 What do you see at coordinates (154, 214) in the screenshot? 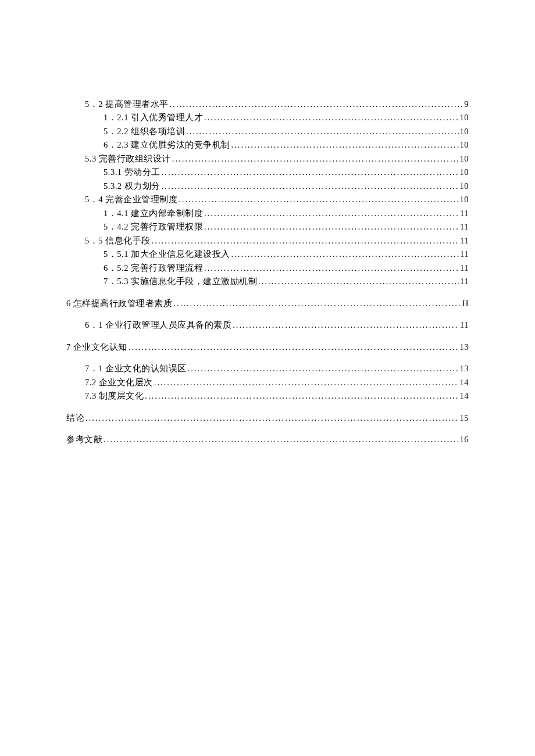
I see `toc-entry-label: 1．4.1 建立内部牵制制度` at bounding box center [154, 214].